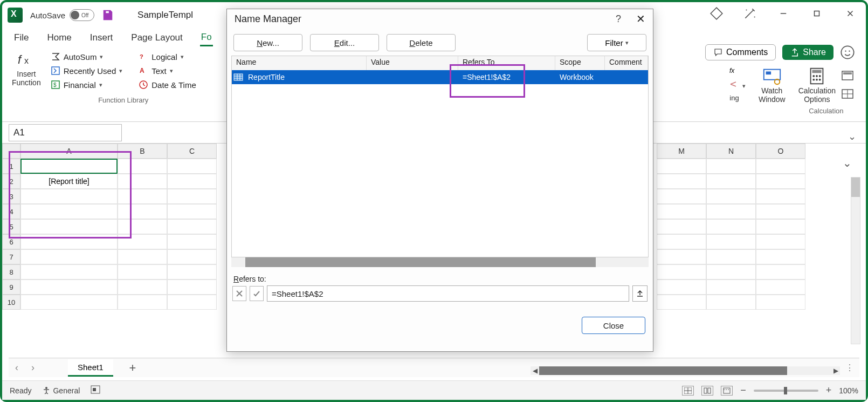 The height and width of the screenshot is (402, 868). Describe the element at coordinates (268, 43) in the screenshot. I see `new-button: New...` at that location.